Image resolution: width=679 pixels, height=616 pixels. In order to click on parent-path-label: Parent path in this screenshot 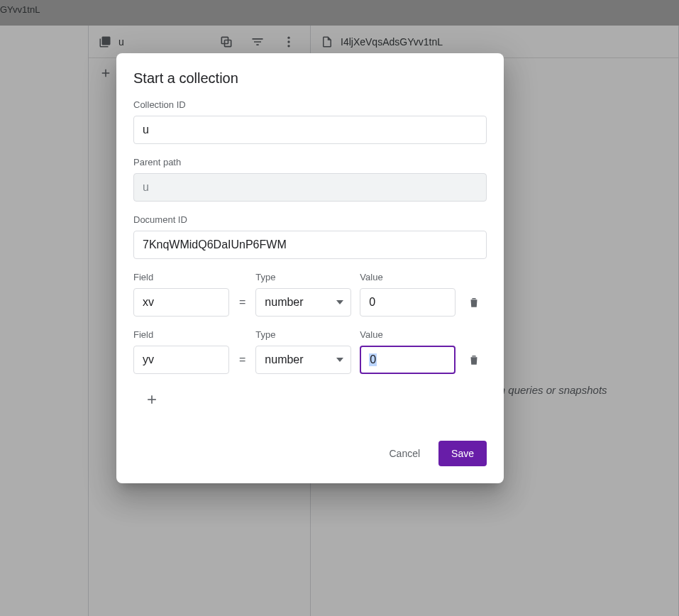, I will do `click(310, 162)`.